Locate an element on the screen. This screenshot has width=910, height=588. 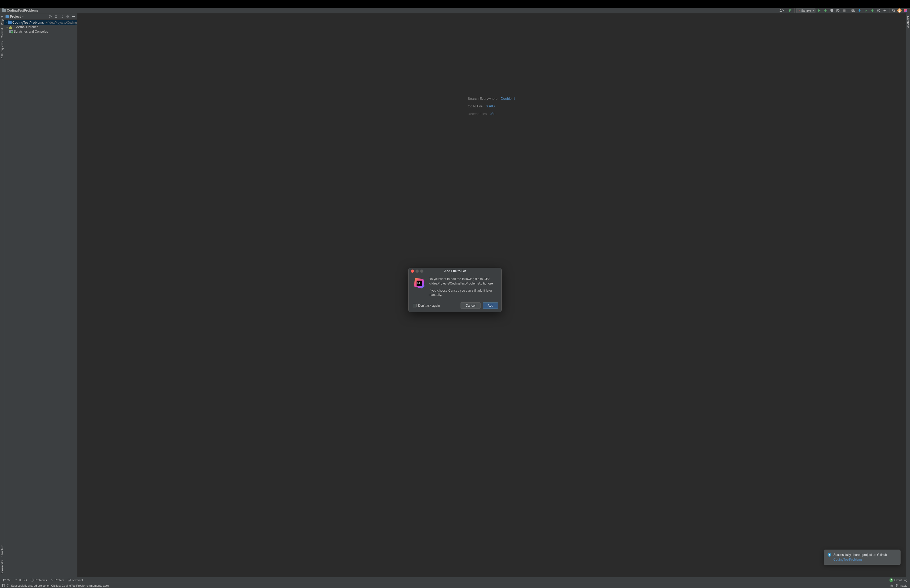
git-branch-icon is located at coordinates (4, 580).